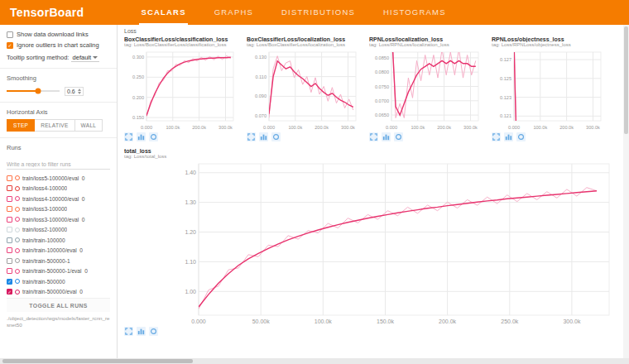 The width and height of the screenshot is (629, 364). Describe the element at coordinates (58, 271) in the screenshot. I see `run-list-item: train/train-500000-1/eval_0` at that location.